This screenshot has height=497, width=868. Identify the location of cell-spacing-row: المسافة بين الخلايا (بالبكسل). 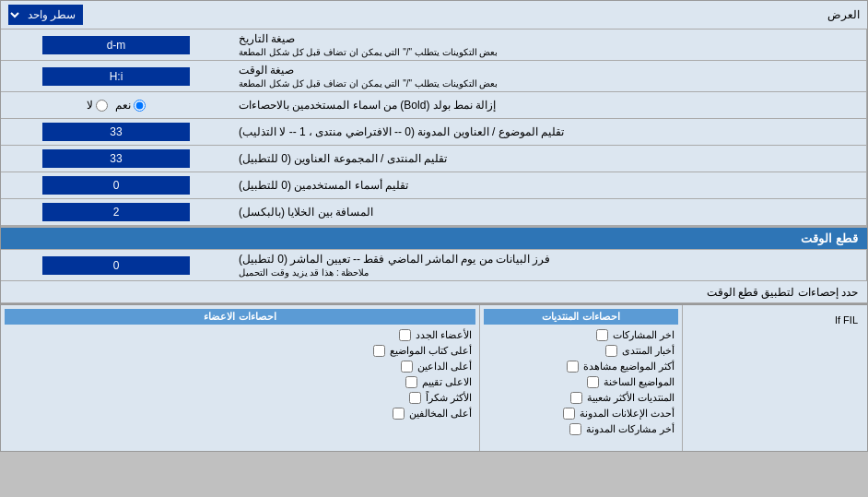
(434, 212).